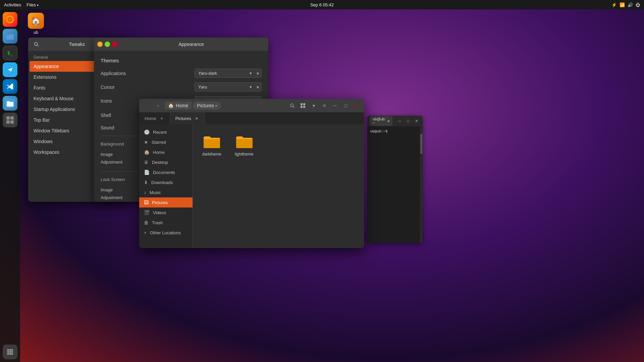 Image resolution: width=644 pixels, height=362 pixels. Describe the element at coordinates (638, 5) in the screenshot. I see `power-icon: ⏻` at that location.